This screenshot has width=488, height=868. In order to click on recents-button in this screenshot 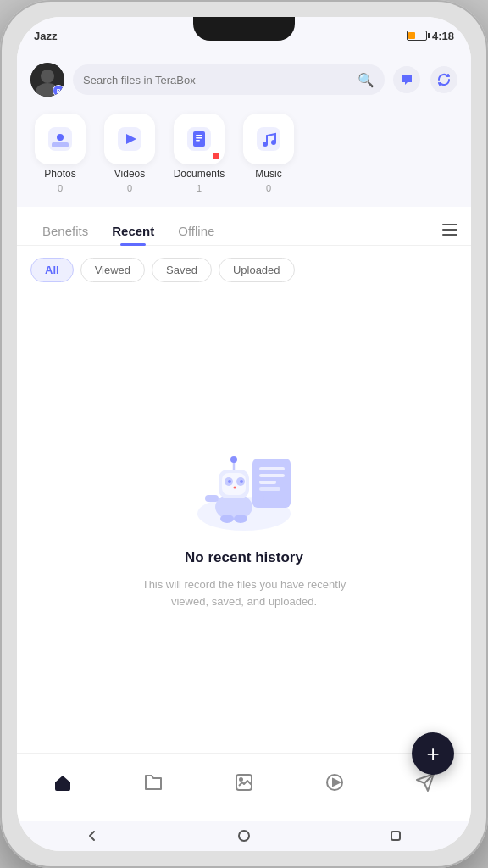, I will do `click(396, 836)`.